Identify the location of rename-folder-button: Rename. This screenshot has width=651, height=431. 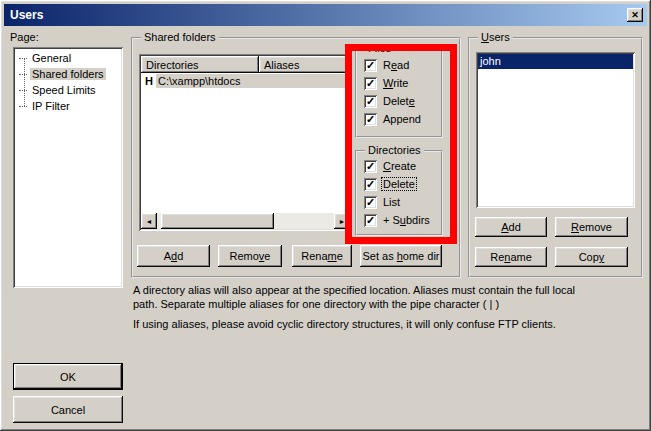
(322, 256).